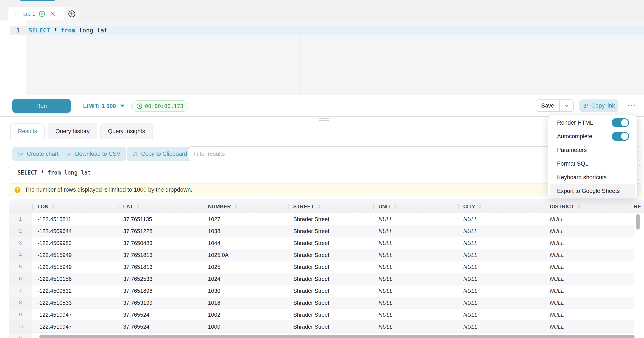 This screenshot has width=644, height=338. I want to click on cell-lon: -122.4515949, so click(75, 267).